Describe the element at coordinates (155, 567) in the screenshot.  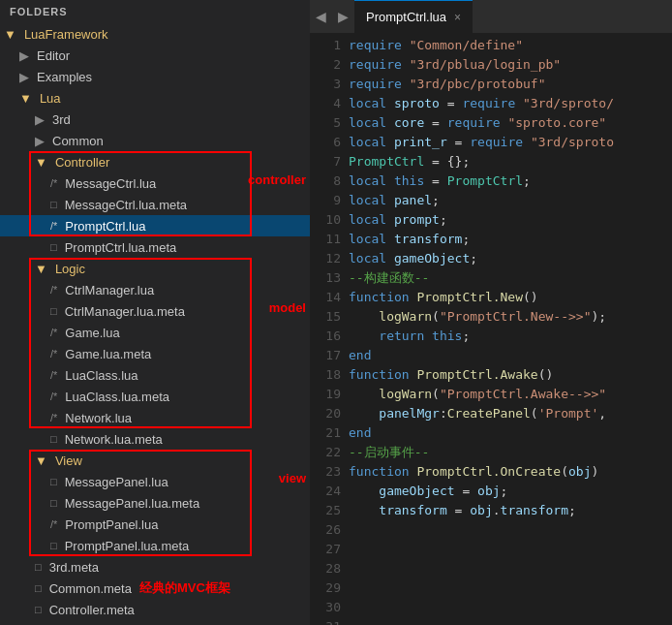
I see `tree-item-3rdmeta: □ 3rd.meta` at that location.